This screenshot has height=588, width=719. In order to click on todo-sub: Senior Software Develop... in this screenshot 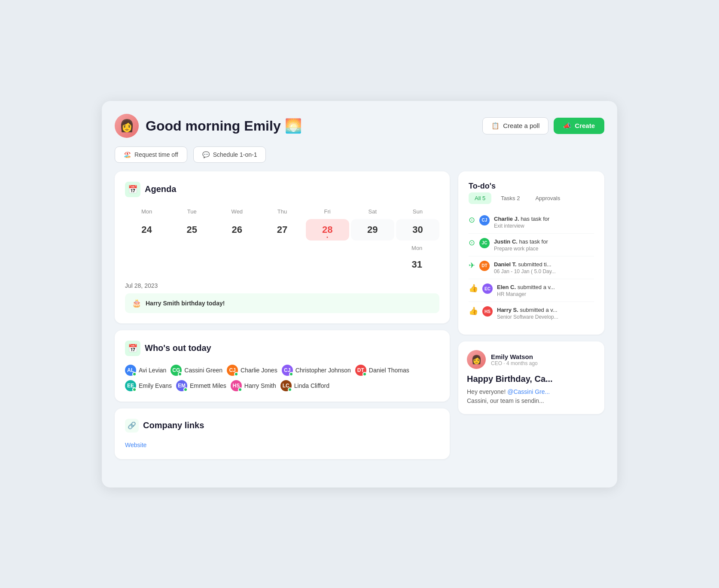, I will do `click(527, 317)`.